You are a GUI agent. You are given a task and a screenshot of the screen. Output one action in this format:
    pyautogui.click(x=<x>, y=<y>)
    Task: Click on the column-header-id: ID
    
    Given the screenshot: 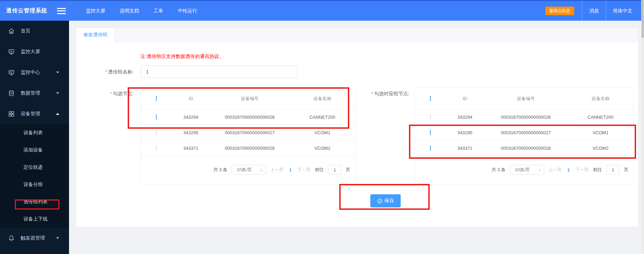 What is the action you would take?
    pyautogui.click(x=465, y=99)
    